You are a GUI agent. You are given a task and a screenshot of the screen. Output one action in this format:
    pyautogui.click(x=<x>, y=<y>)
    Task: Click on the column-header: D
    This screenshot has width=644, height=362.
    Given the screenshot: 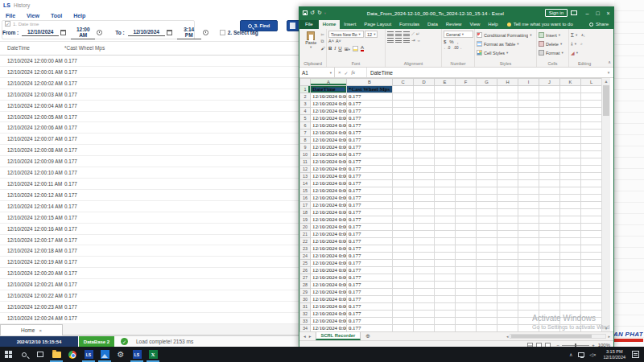 What is the action you would take?
    pyautogui.click(x=424, y=82)
    